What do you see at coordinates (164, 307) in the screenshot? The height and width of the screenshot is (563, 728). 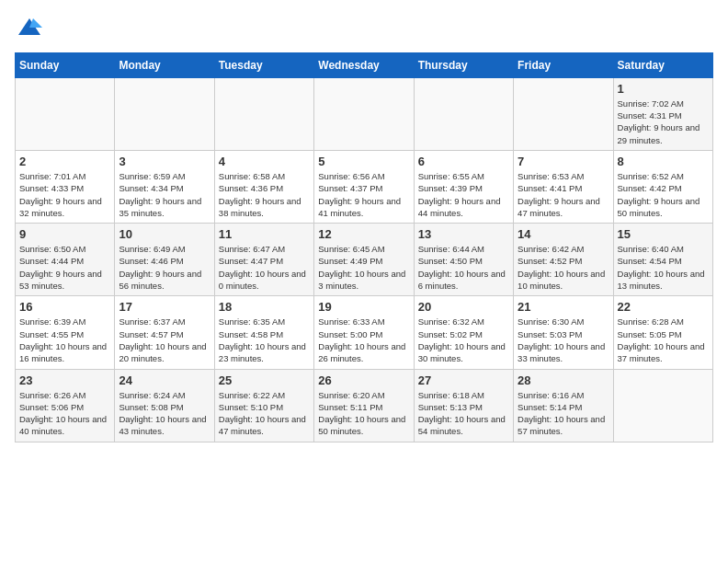 I see `day-number: 17` at bounding box center [164, 307].